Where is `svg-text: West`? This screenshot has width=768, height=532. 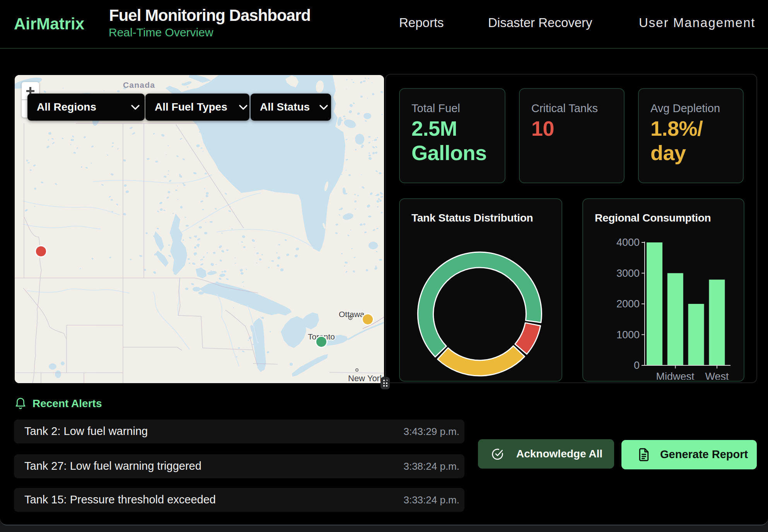 svg-text: West is located at coordinates (717, 375).